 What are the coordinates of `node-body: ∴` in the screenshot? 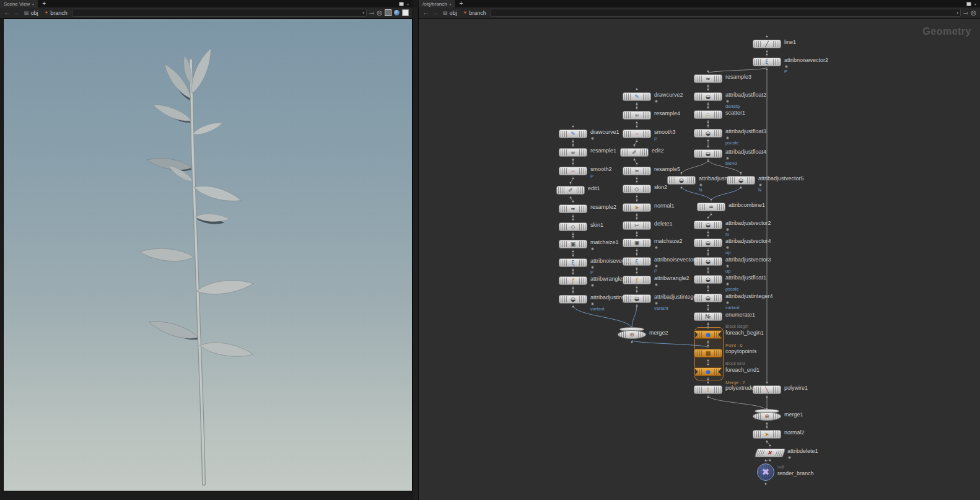 It's located at (708, 115).